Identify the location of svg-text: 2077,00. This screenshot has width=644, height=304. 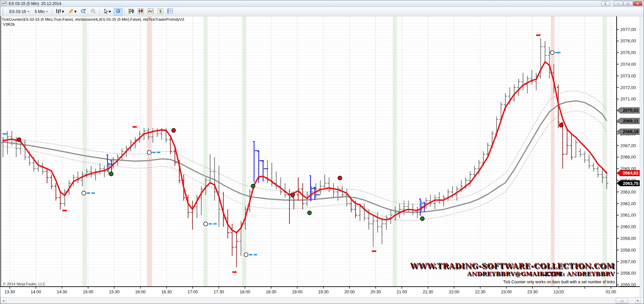
(628, 29).